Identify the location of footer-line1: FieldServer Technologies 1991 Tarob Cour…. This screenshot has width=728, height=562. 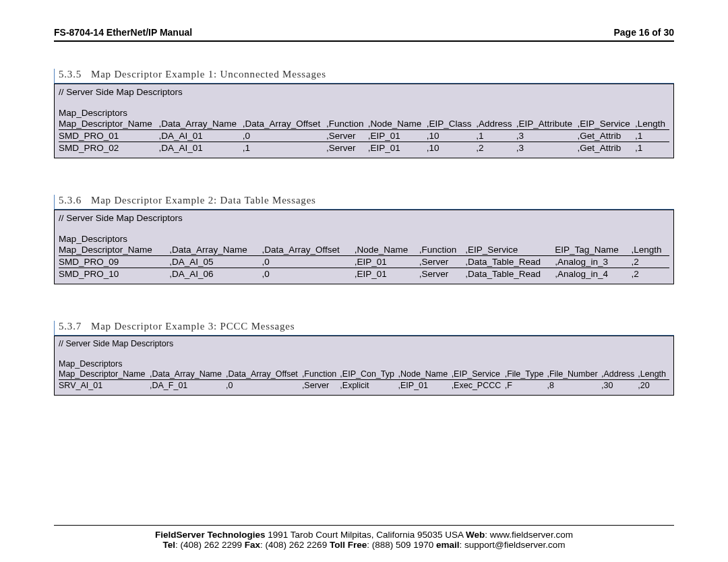
(364, 535).